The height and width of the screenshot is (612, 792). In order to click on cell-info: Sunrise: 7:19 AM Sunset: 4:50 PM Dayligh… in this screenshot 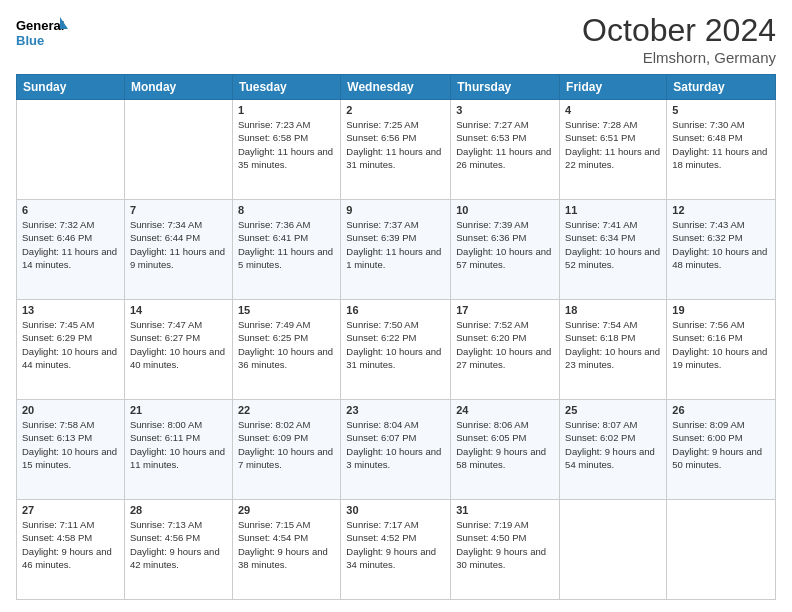, I will do `click(505, 544)`.